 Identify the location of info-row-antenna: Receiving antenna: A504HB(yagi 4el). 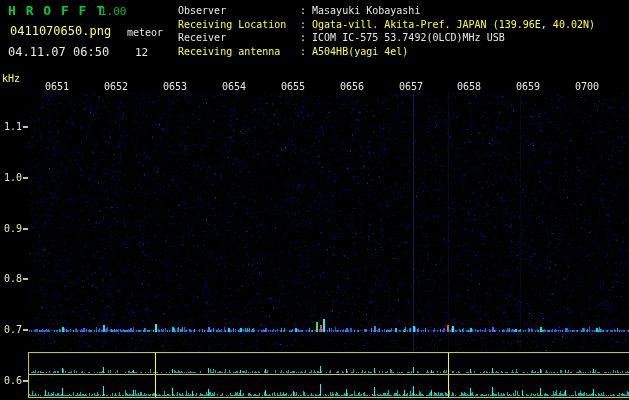
(386, 52).